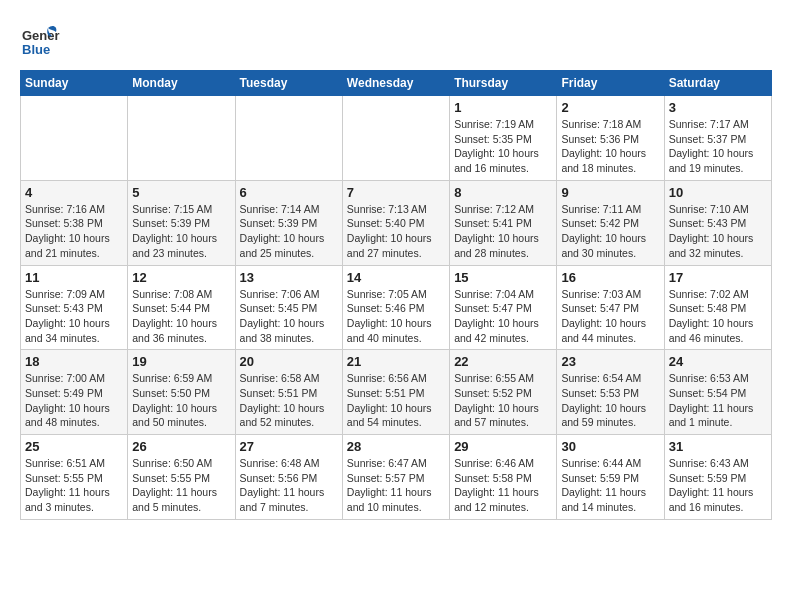 The image size is (792, 612). What do you see at coordinates (288, 392) in the screenshot?
I see `day-cell: 20Sunrise: 6:58 AM Sunset: 5:51 PM Dayli…` at bounding box center [288, 392].